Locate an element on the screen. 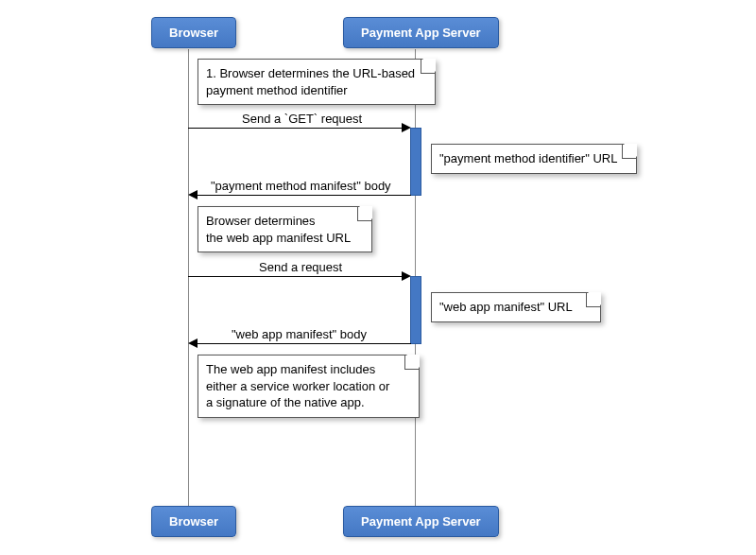 This screenshot has width=756, height=555. note-pmi-url: "payment method identifier" URL is located at coordinates (534, 159).